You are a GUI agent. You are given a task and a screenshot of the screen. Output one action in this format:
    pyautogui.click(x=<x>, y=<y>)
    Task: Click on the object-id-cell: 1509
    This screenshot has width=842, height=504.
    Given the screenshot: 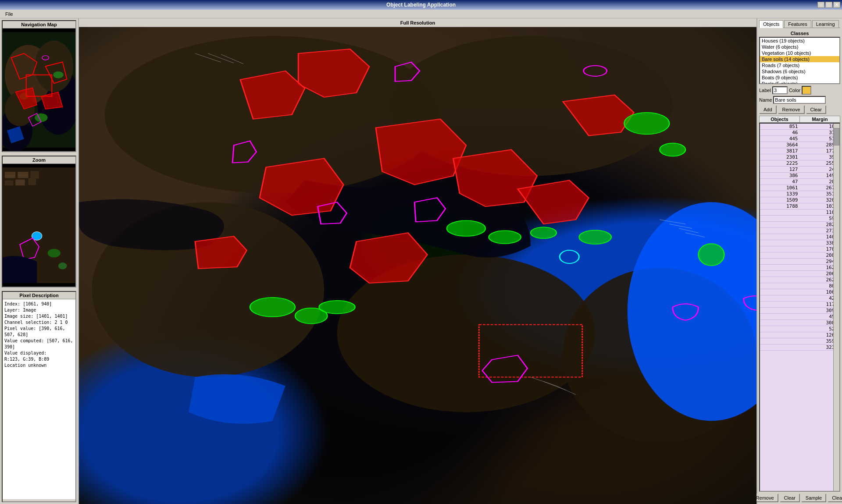 What is the action you would take?
    pyautogui.click(x=780, y=200)
    